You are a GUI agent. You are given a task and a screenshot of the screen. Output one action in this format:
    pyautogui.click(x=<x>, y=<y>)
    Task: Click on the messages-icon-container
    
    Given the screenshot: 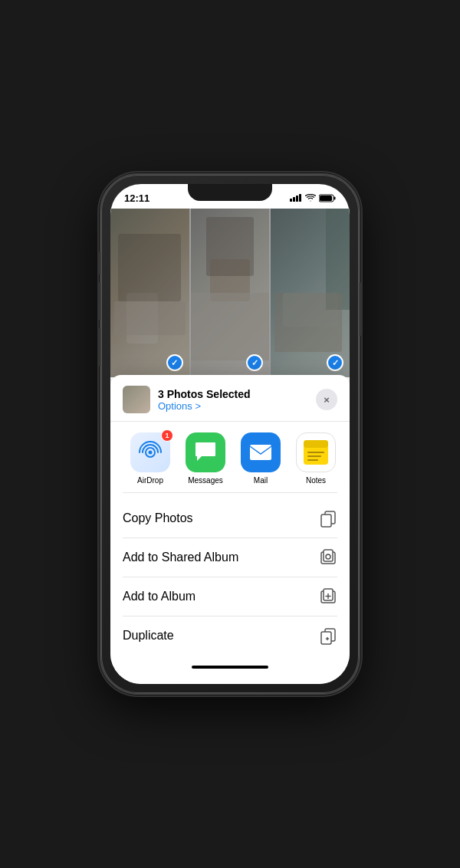 What is the action you would take?
    pyautogui.click(x=205, y=452)
    